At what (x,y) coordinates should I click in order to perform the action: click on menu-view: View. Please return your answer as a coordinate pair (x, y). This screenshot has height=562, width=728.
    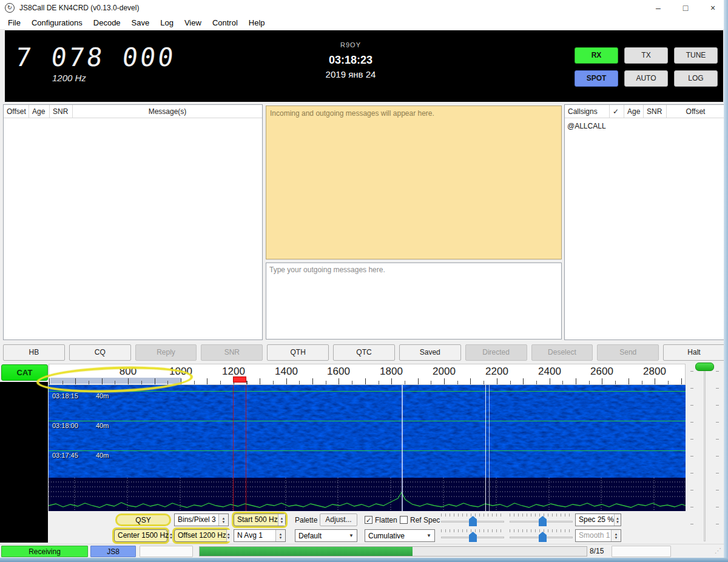
    Looking at the image, I should click on (193, 23).